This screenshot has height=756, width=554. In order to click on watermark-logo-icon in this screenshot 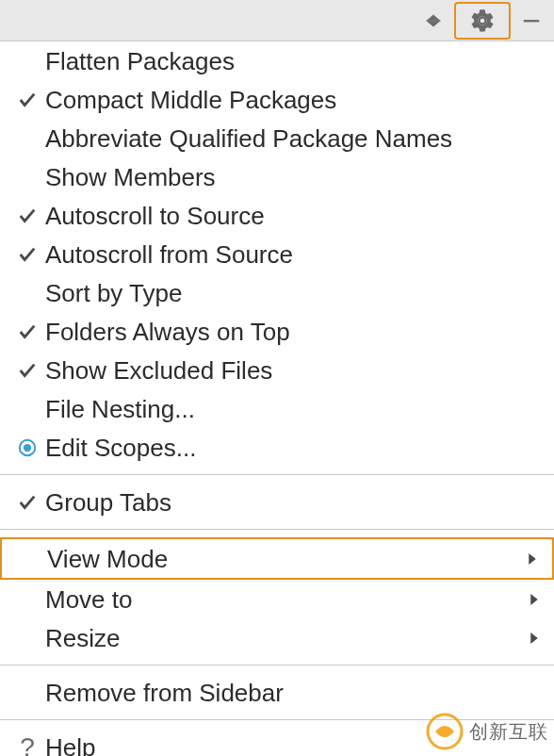, I will do `click(445, 731)`.